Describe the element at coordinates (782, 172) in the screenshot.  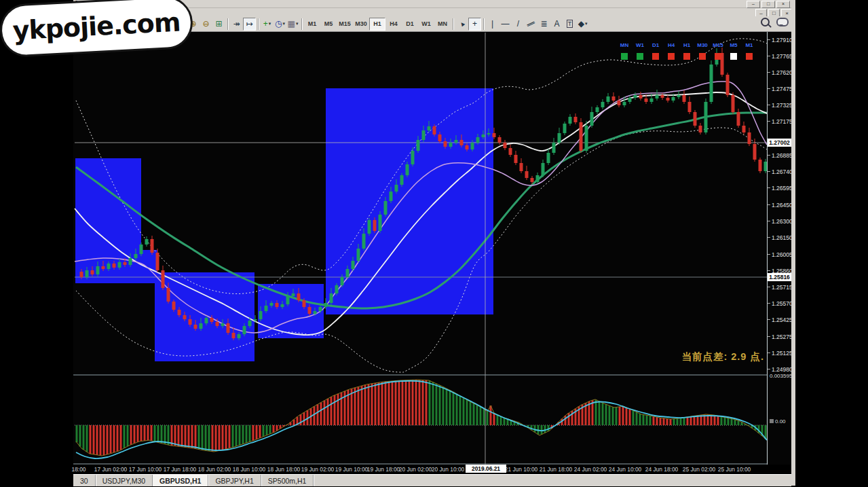
I see `price-tick: 1.26740` at that location.